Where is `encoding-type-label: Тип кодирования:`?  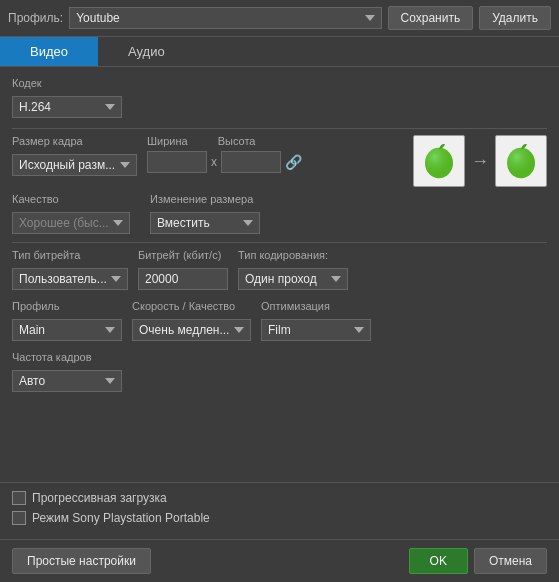 encoding-type-label: Тип кодирования: is located at coordinates (293, 255).